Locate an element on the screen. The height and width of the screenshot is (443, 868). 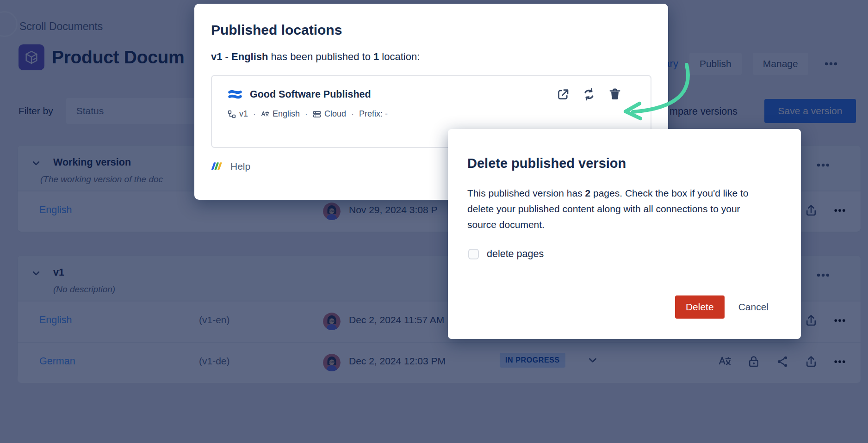
meta-host-label: Cloud is located at coordinates (335, 114).